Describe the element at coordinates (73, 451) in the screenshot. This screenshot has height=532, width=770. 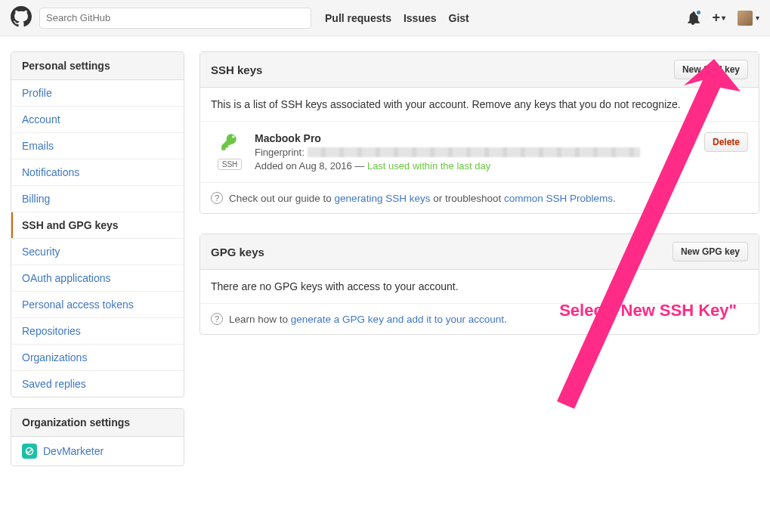
I see `org-name: DevMarketer` at that location.